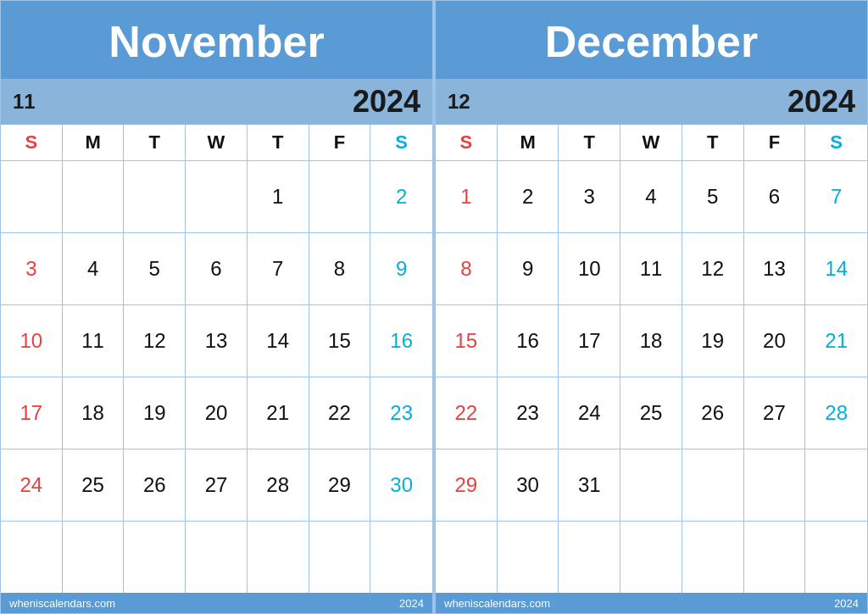 This screenshot has width=868, height=614. Describe the element at coordinates (651, 341) in the screenshot. I see `calendar-row: 15161718192021` at that location.